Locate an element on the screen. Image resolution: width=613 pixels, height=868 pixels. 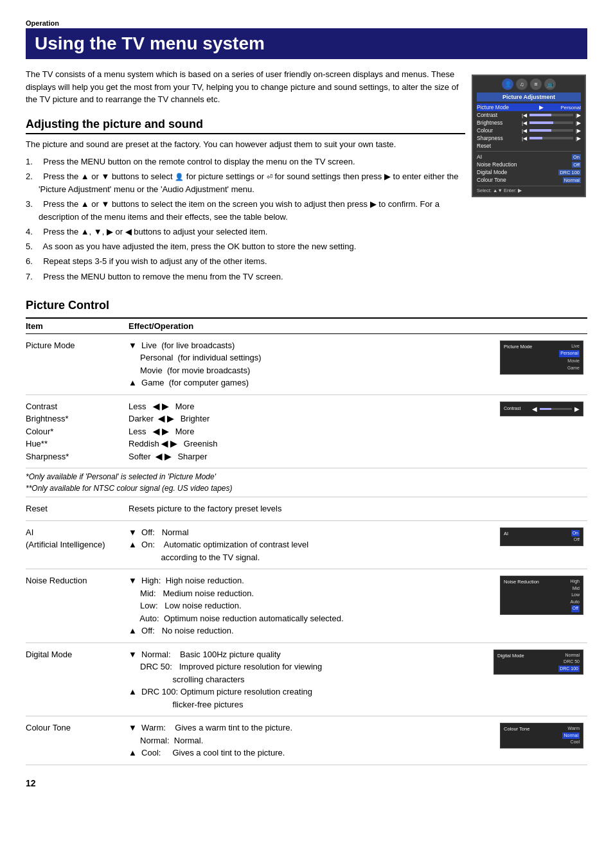
effect-reset: Resets picture to the factory preset lev… is located at coordinates (358, 509).